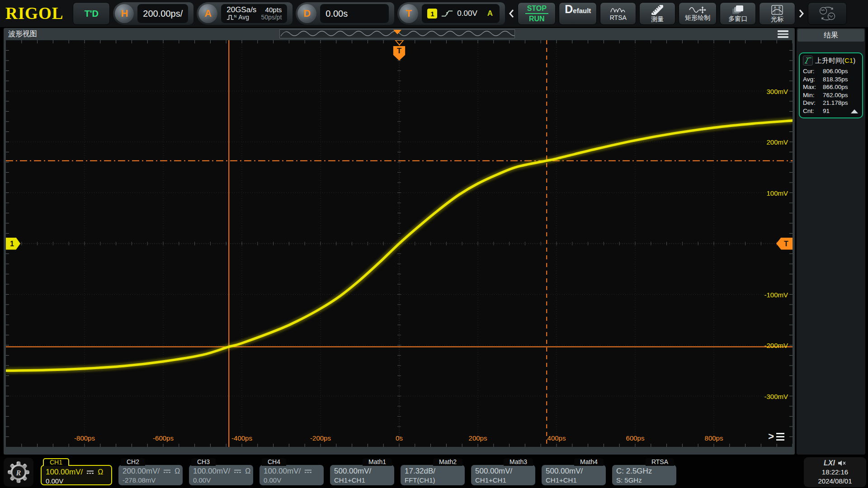  Describe the element at coordinates (831, 95) in the screenshot. I see `measurement-row: Min: 762.00ps` at that location.